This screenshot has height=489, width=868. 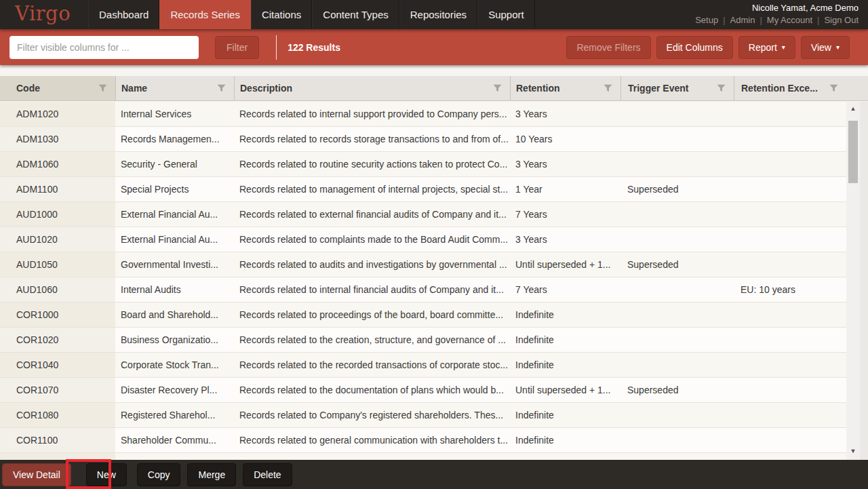 I want to click on top-nav-bar: Virgo DashboardRecords SeriesCitationsCo…, so click(x=434, y=15).